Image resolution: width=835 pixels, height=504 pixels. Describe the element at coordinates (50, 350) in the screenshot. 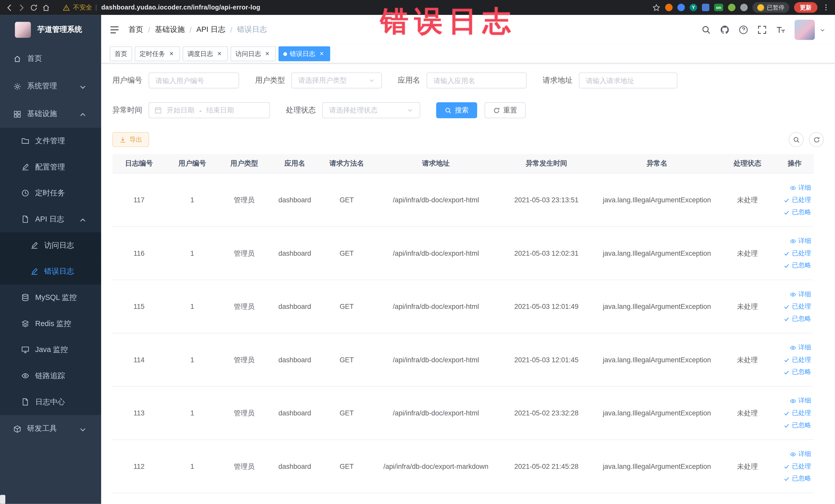

I see `sidebar-item-java-monitor: Java 监控` at that location.